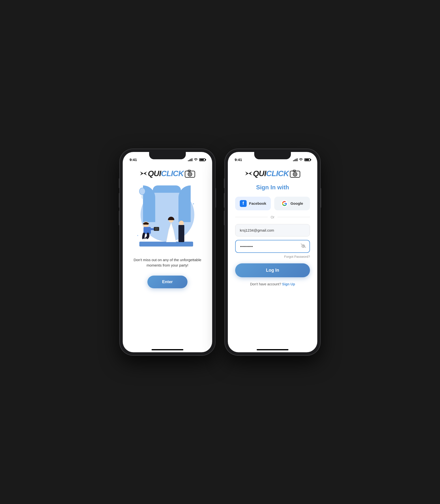 This screenshot has width=440, height=504. What do you see at coordinates (171, 232) in the screenshot?
I see `bride-dress` at bounding box center [171, 232].